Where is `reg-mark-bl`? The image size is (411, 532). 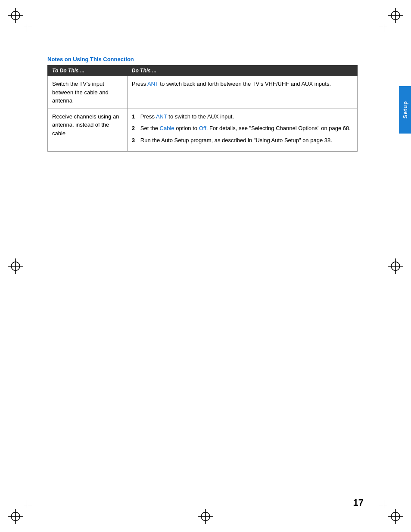 reg-mark-bl is located at coordinates (16, 516).